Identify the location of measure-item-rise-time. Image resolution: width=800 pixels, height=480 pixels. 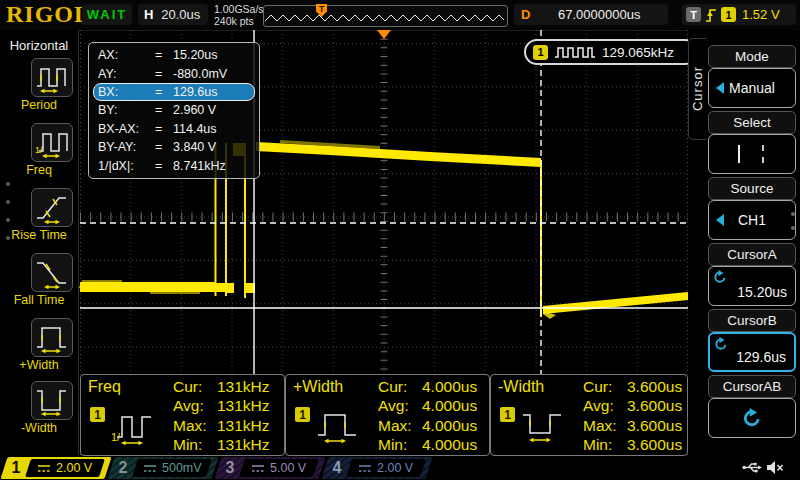
(52, 208).